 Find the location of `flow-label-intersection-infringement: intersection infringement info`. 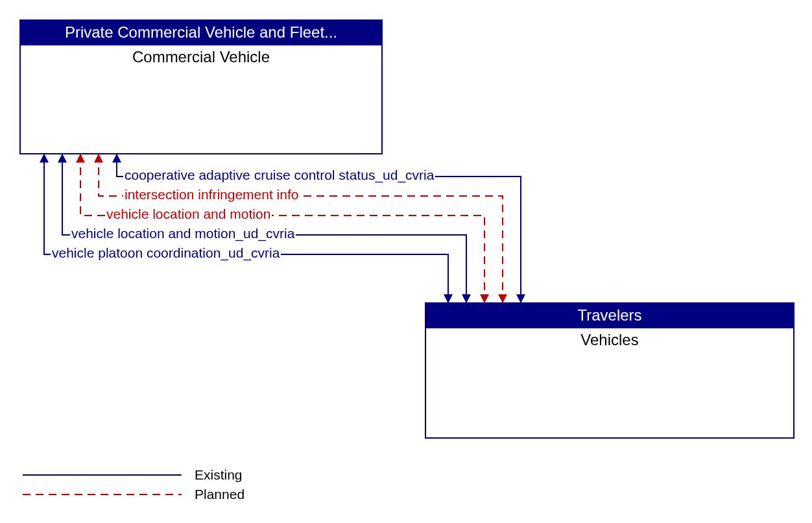

flow-label-intersection-infringement: intersection infringement info is located at coordinates (211, 195).